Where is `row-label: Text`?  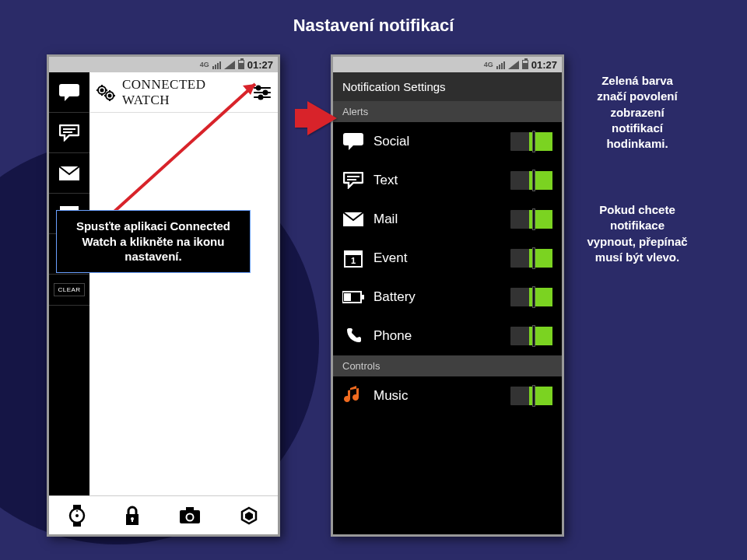
row-label: Text is located at coordinates (437, 180).